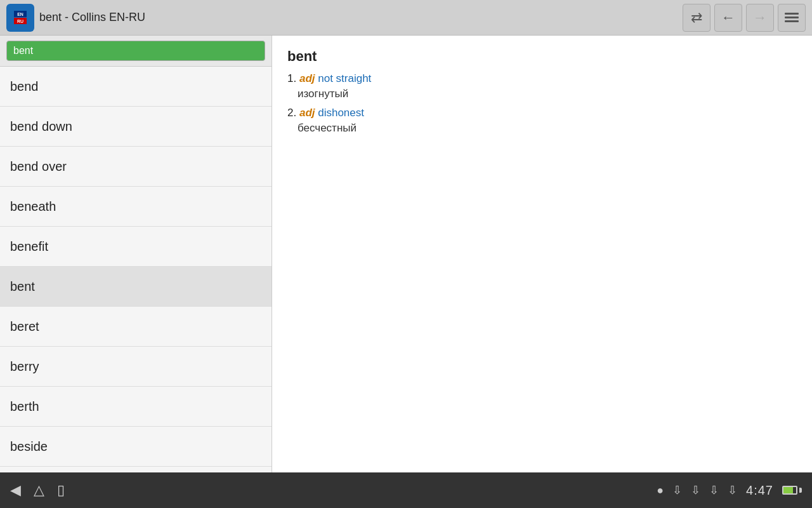  What do you see at coordinates (714, 490) in the screenshot?
I see `download-icon-3: ⇩` at bounding box center [714, 490].